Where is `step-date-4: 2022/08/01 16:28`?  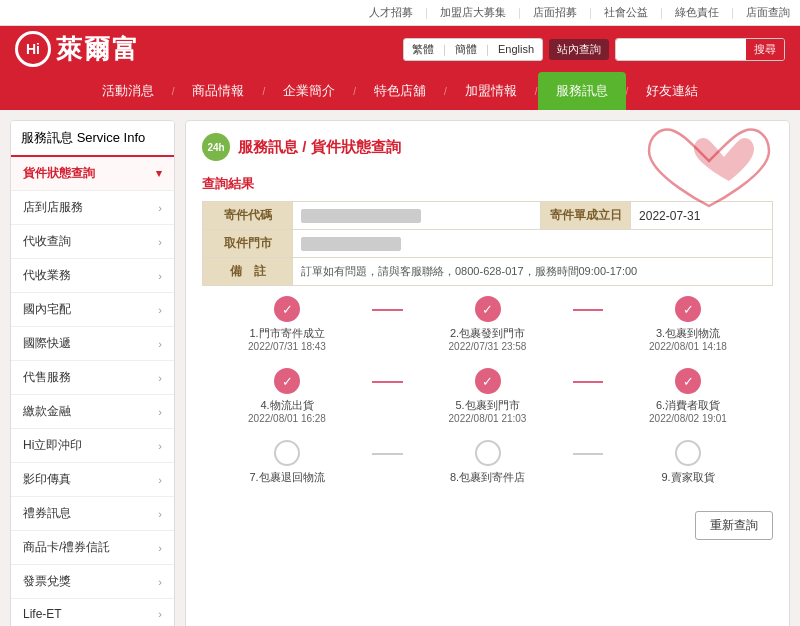 step-date-4: 2022/08/01 16:28 is located at coordinates (287, 418).